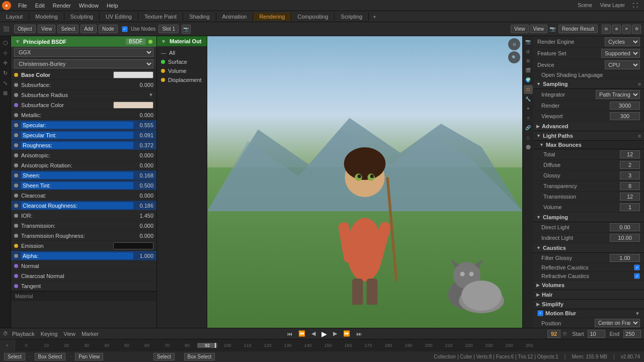  I want to click on max-bounces-header: ▼ Max Bounces, so click(589, 145).